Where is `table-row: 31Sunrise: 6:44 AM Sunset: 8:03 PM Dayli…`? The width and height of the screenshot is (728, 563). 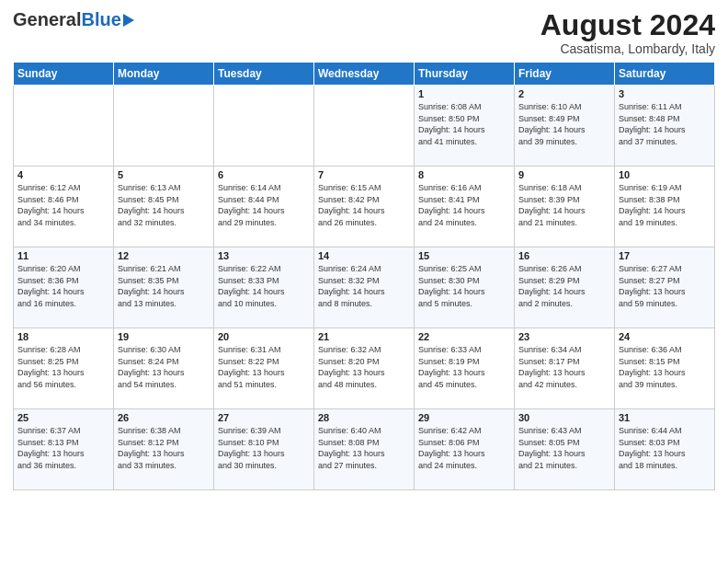
table-row: 31Sunrise: 6:44 AM Sunset: 8:03 PM Dayli… is located at coordinates (665, 450).